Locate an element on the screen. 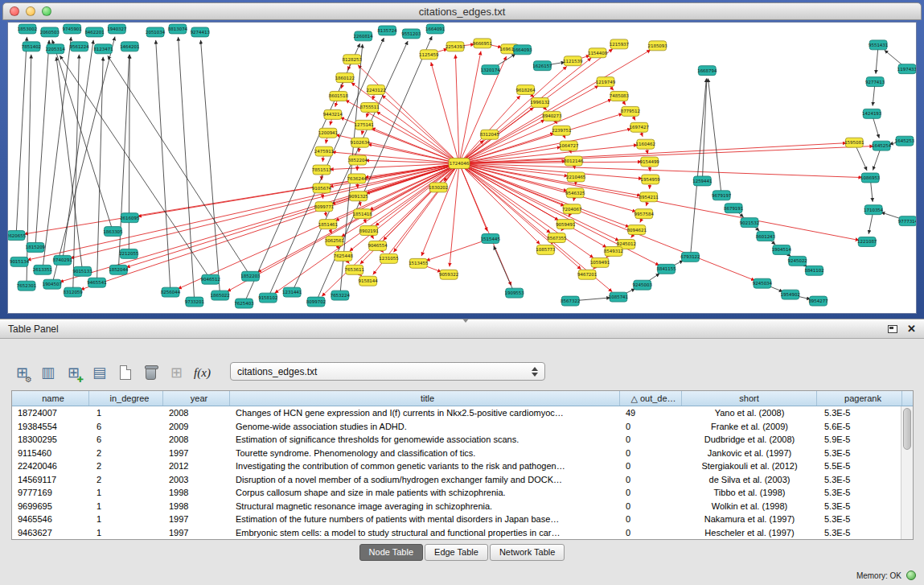  graph-node: 1996132 is located at coordinates (540, 102).